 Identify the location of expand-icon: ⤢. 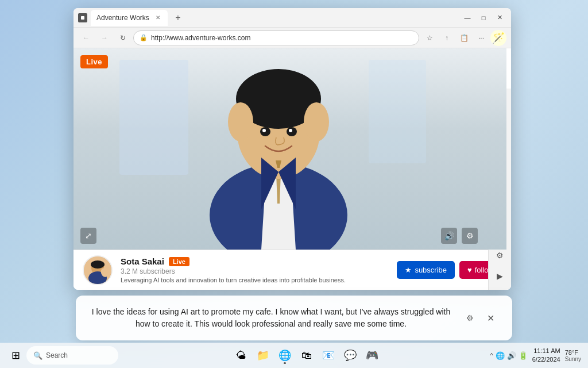
(88, 236).